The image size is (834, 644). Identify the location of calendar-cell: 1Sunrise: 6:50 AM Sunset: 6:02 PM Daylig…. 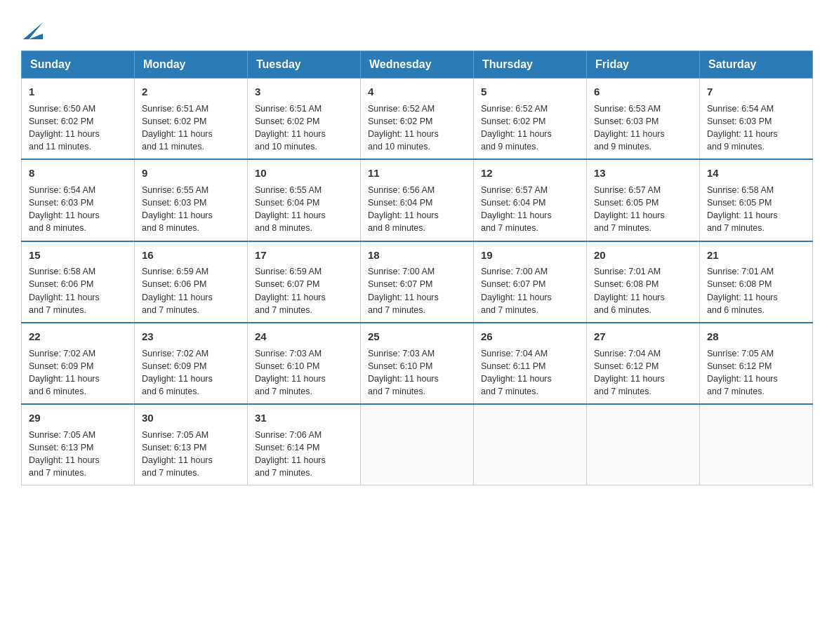
(79, 119).